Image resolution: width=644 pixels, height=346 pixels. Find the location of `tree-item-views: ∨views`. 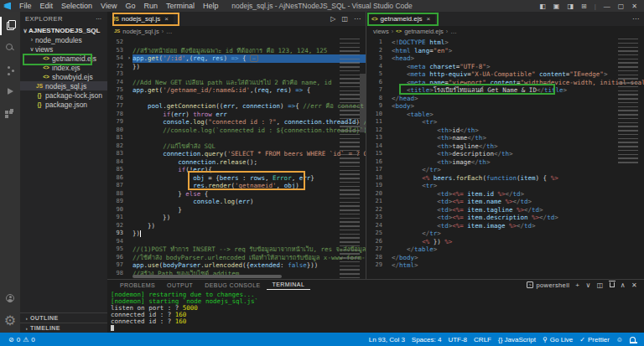

tree-item-views: ∨views is located at coordinates (64, 49).